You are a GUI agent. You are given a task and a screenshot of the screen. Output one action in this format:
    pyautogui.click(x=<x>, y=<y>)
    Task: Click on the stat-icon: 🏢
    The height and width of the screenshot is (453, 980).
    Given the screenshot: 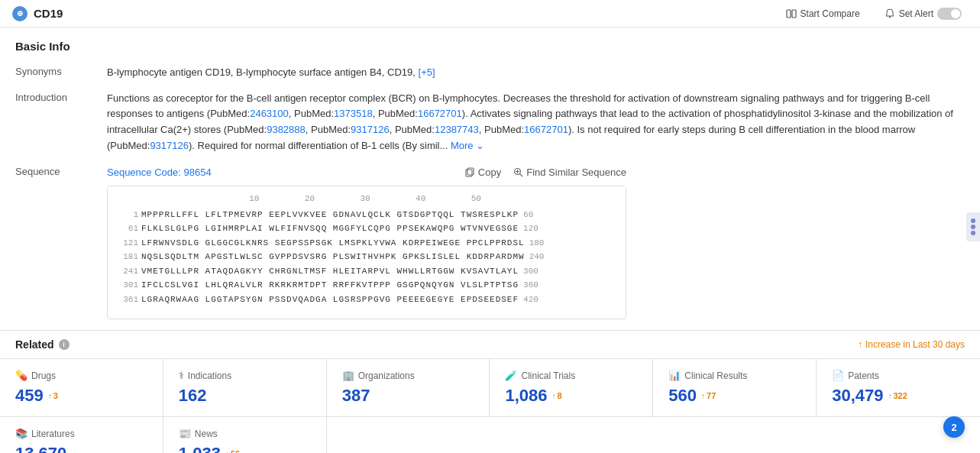 What is the action you would take?
    pyautogui.click(x=348, y=376)
    